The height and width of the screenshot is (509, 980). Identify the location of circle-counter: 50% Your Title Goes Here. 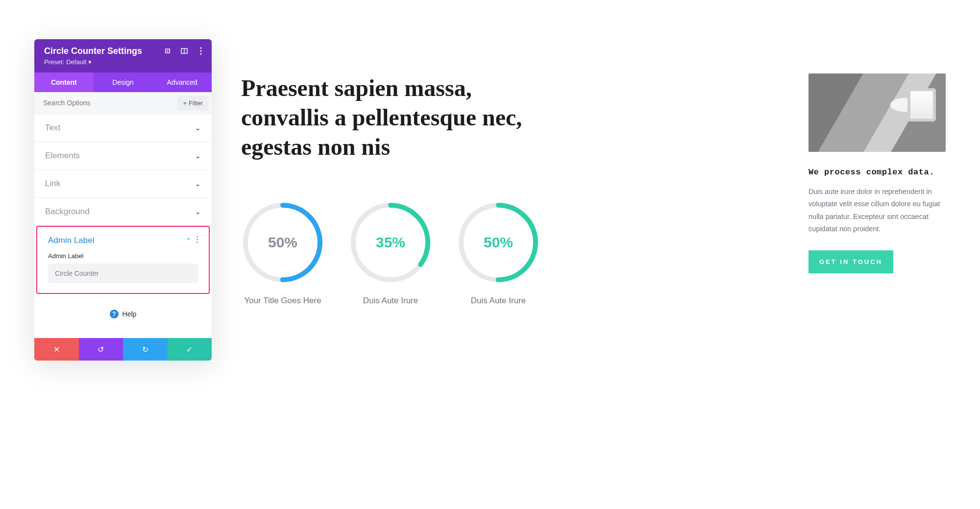
(283, 253).